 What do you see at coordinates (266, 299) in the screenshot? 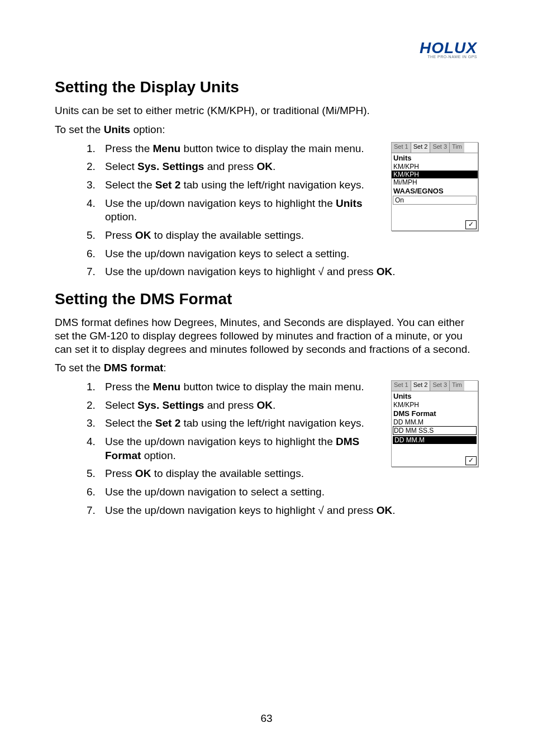
I see `heading-dms-format: Setting the DMS Format` at bounding box center [266, 299].